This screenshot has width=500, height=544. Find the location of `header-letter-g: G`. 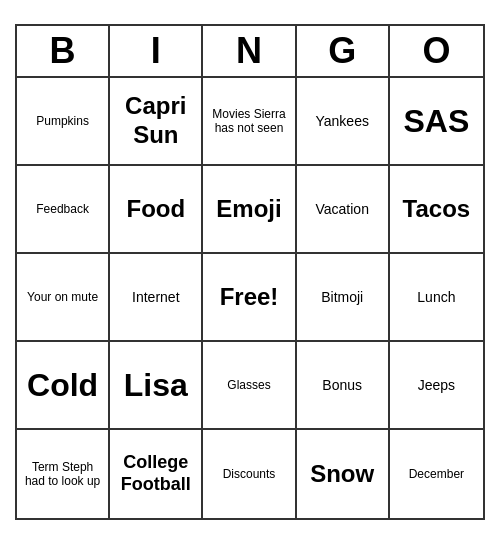

header-letter-g: G is located at coordinates (344, 51).